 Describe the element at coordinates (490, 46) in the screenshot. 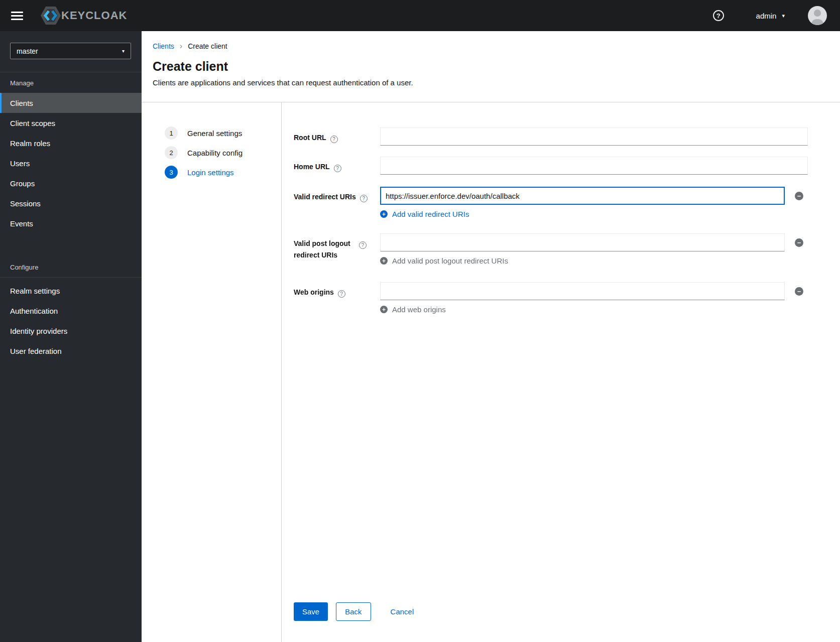

I see `breadcrumb: Clients › Create client` at that location.